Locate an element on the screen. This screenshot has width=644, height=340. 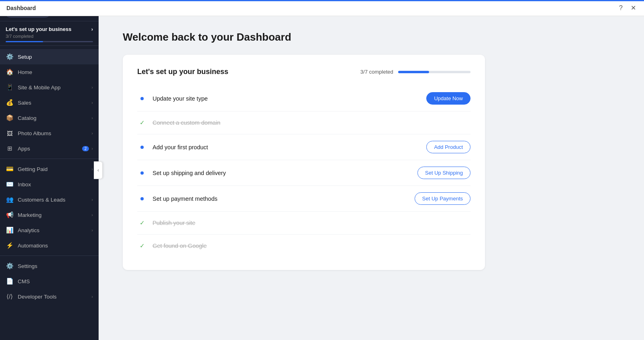
help-button: ? is located at coordinates (621, 8).